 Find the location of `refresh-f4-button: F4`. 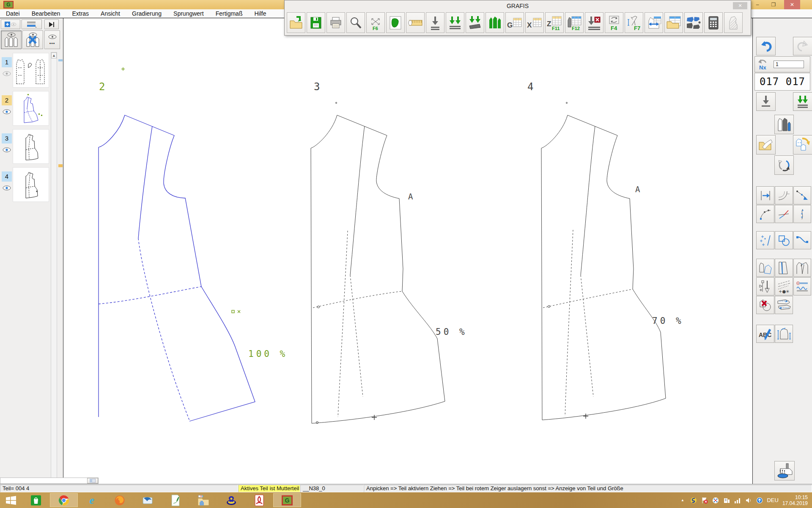

refresh-f4-button: F4 is located at coordinates (614, 23).